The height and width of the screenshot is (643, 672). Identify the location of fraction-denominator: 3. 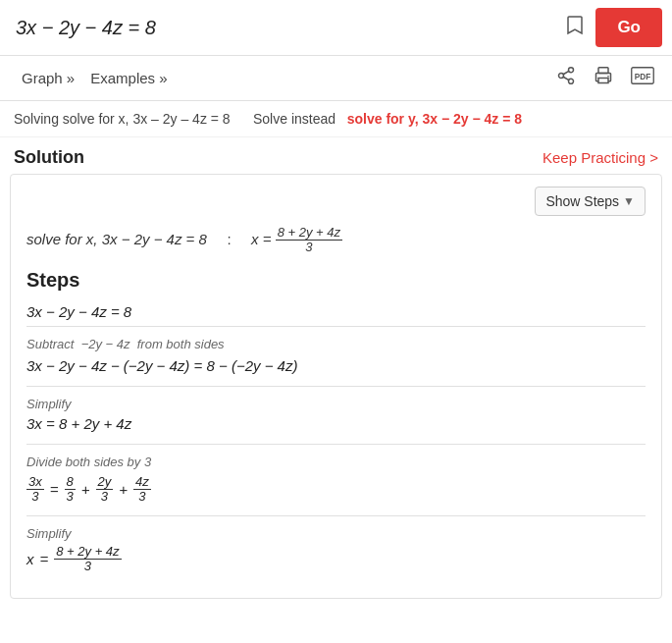
(308, 247).